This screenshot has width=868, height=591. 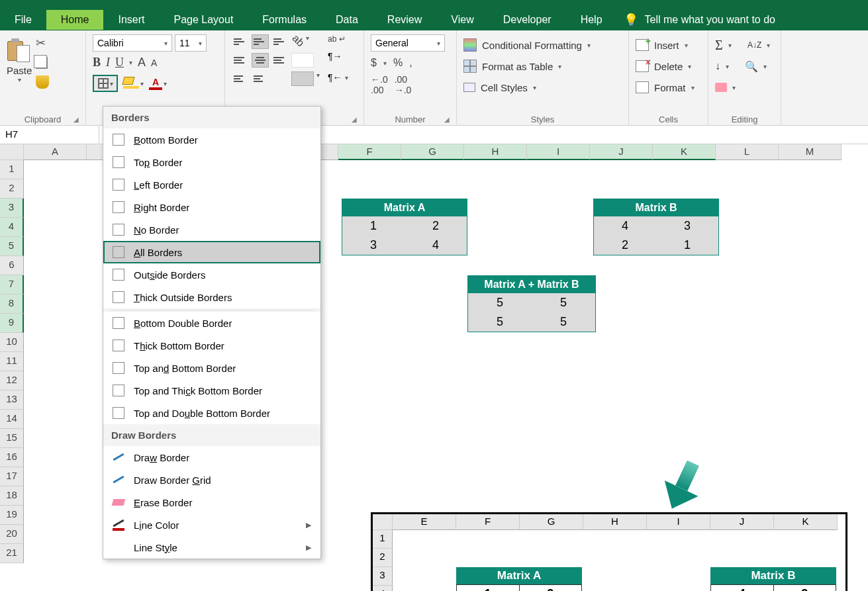 I want to click on menu-item-line-style: Line Style▶, so click(x=212, y=547).